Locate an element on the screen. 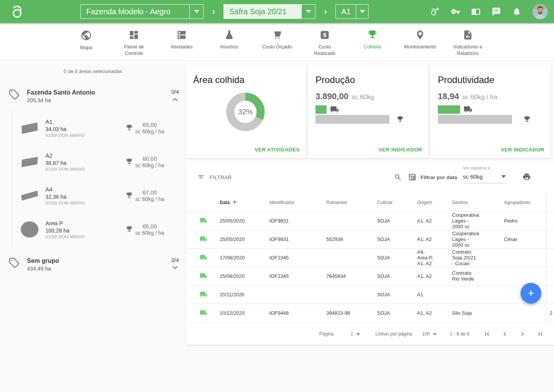  column-header-agrupadores: Agrupadores is located at coordinates (522, 203).